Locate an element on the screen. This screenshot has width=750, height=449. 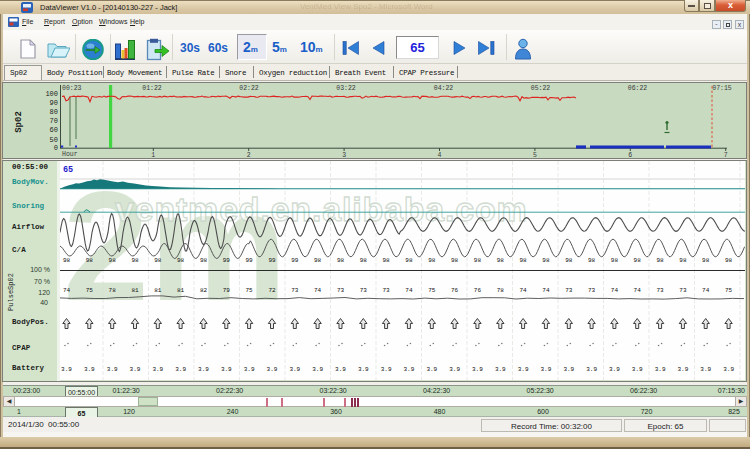
svg-text: 50 is located at coordinates (54, 140).